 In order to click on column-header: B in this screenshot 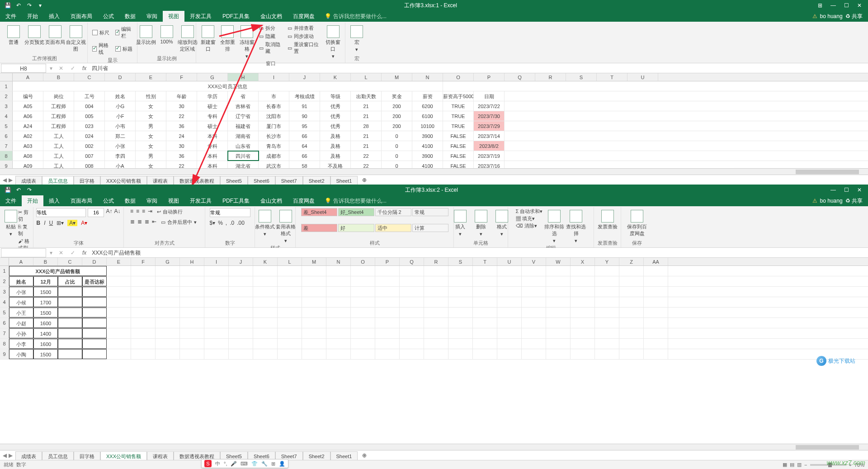, I will do `click(59, 77)`.